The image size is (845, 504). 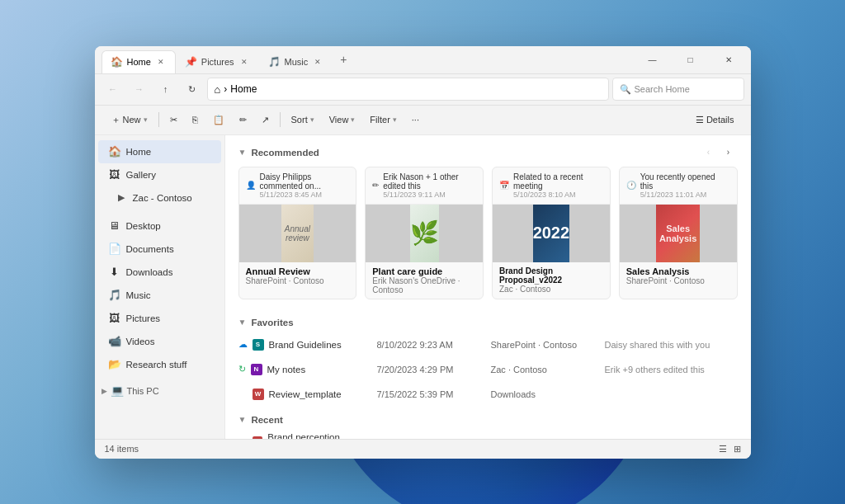 What do you see at coordinates (160, 152) in the screenshot?
I see `sidebar-item-home: 🏠 Home` at bounding box center [160, 152].